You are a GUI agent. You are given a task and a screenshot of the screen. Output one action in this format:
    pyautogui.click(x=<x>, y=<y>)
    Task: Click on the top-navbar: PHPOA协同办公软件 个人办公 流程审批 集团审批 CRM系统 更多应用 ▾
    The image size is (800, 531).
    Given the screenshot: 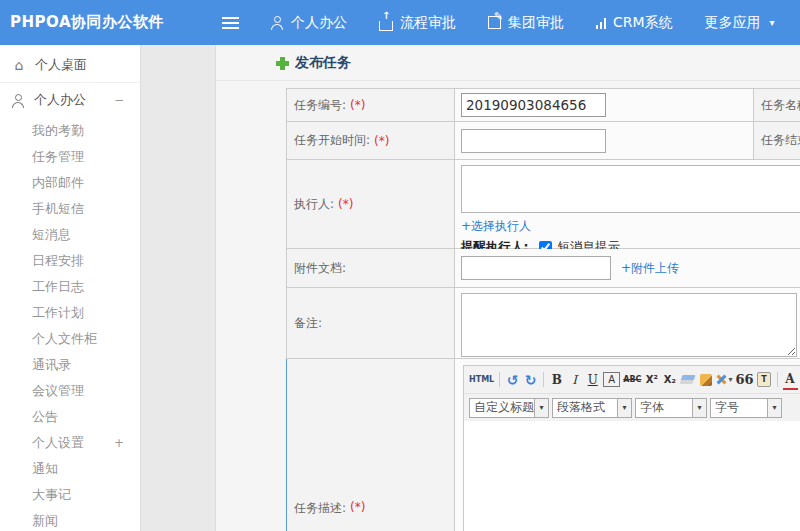 What is the action you would take?
    pyautogui.click(x=400, y=22)
    